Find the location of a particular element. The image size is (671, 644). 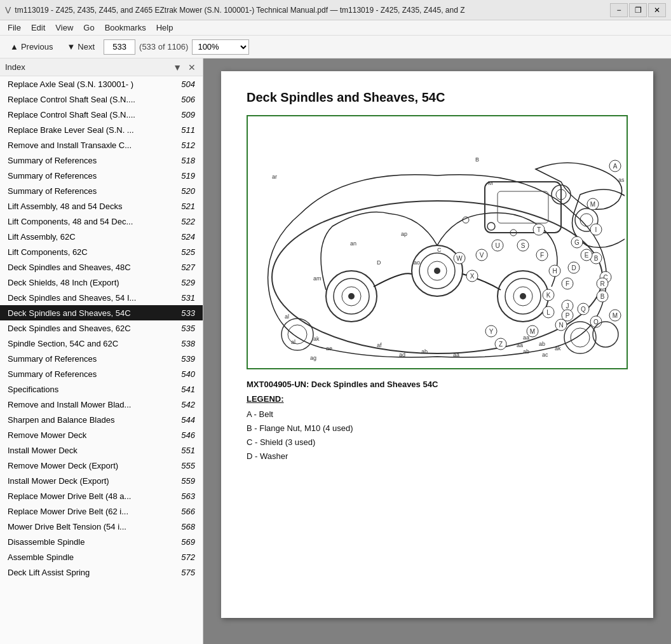

sidebar-item-page: 551 is located at coordinates (186, 450).